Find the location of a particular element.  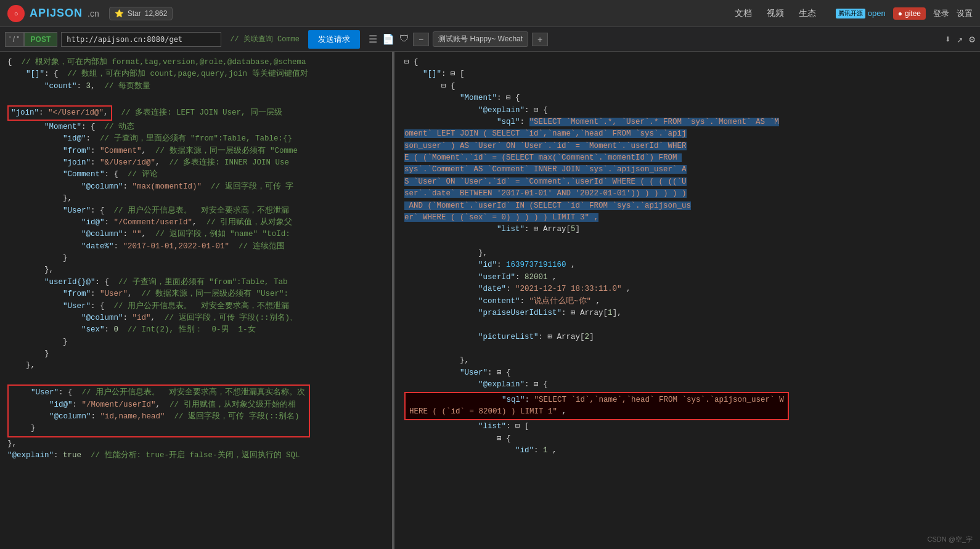

nav-right: 腾讯开源 open ● gitee 登录 设置 is located at coordinates (904, 14).